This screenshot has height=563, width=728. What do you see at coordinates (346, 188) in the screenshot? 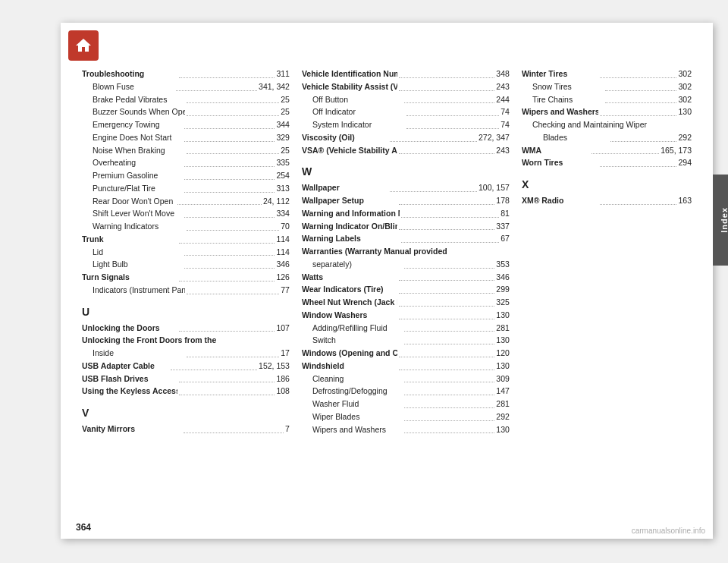
I see `entry-title: Wallpaper` at bounding box center [346, 188].